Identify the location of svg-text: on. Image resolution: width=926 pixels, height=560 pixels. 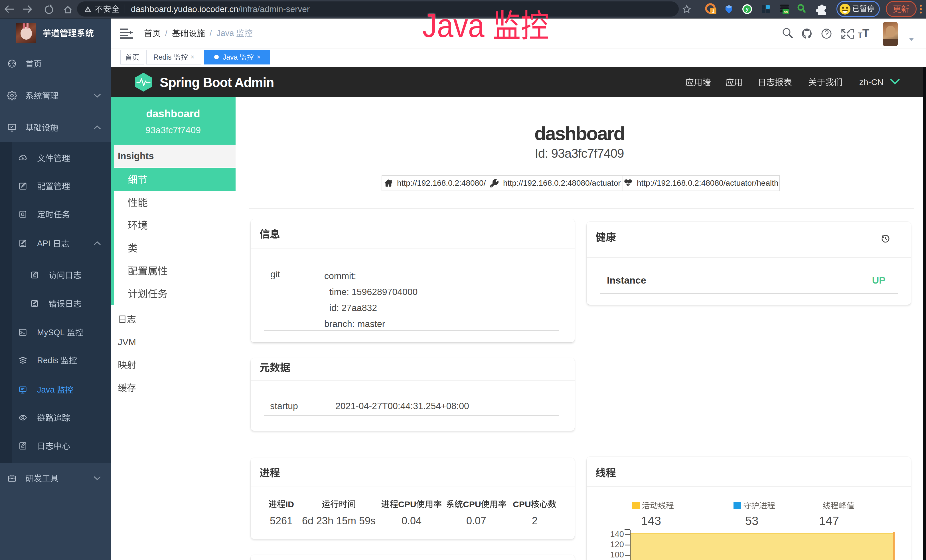
(786, 12).